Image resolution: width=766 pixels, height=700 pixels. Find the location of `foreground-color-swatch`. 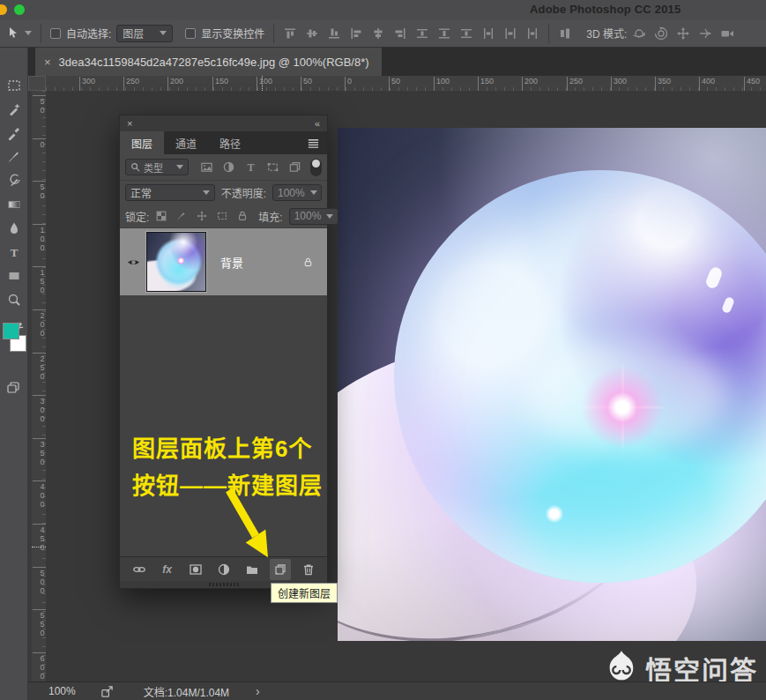

foreground-color-swatch is located at coordinates (11, 331).